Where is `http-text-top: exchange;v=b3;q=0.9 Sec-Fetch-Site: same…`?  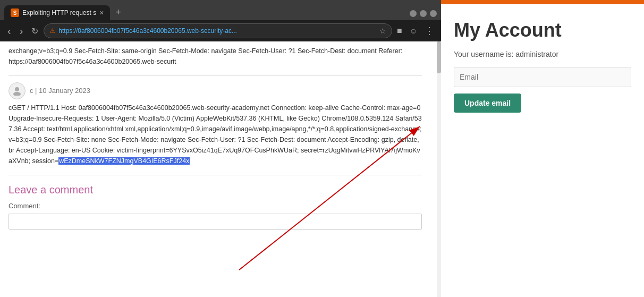
http-text-top: exchange;v=b3;q=0.9 Sec-Fetch-Site: same… is located at coordinates (215, 54).